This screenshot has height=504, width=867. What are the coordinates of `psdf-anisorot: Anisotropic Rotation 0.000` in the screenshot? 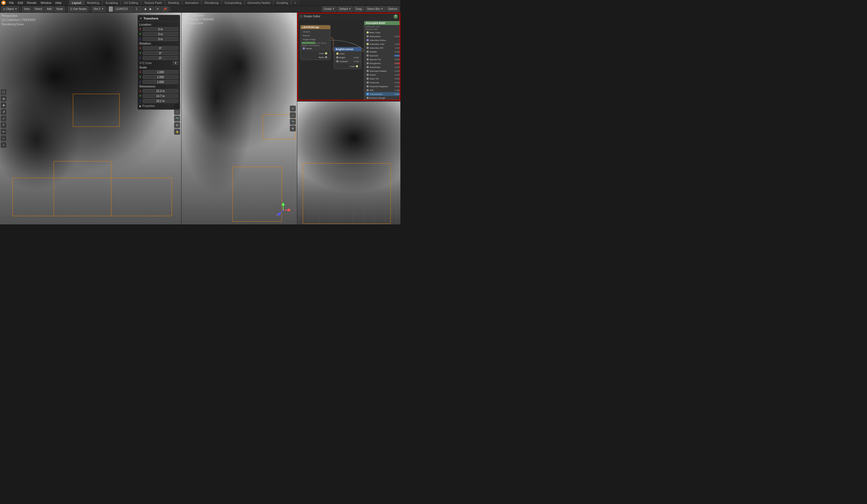 It's located at (383, 71).